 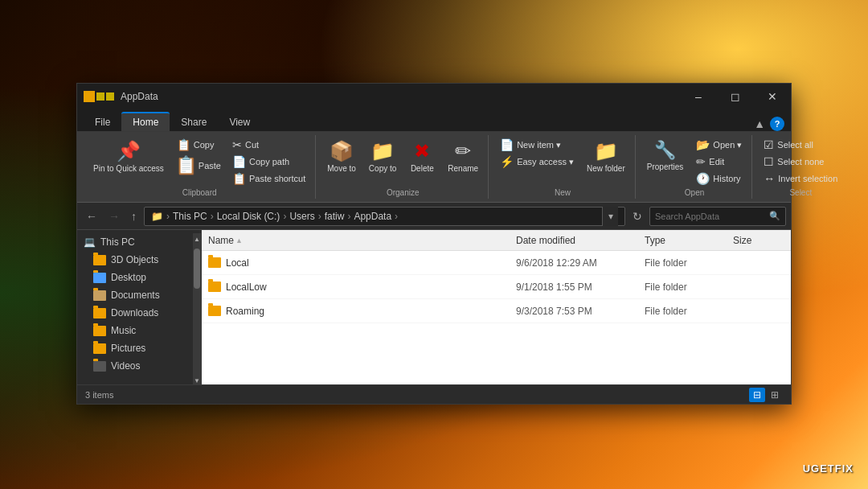 I want to click on move-to-button: 📦 Move to, so click(x=342, y=156).